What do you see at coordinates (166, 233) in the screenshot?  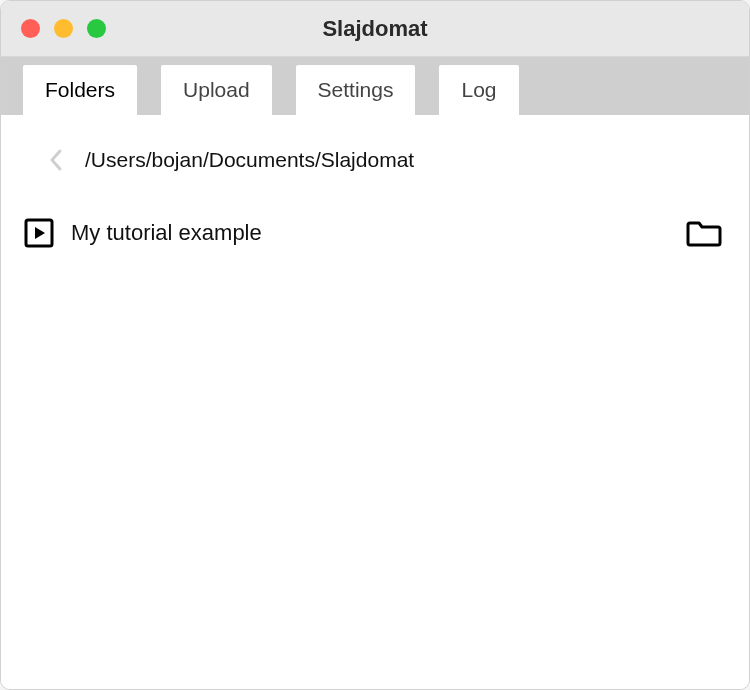 I see `list-item-label: My tutorial example` at bounding box center [166, 233].